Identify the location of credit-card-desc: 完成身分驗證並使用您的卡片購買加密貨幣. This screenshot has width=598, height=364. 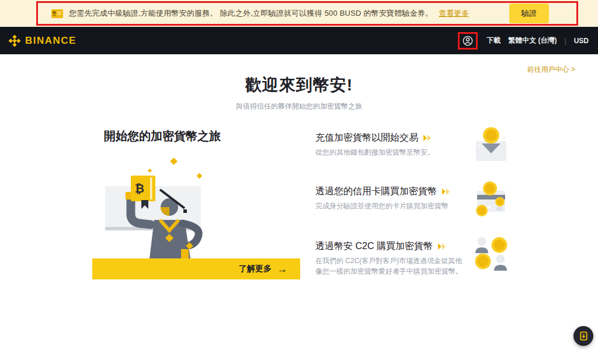
(389, 206).